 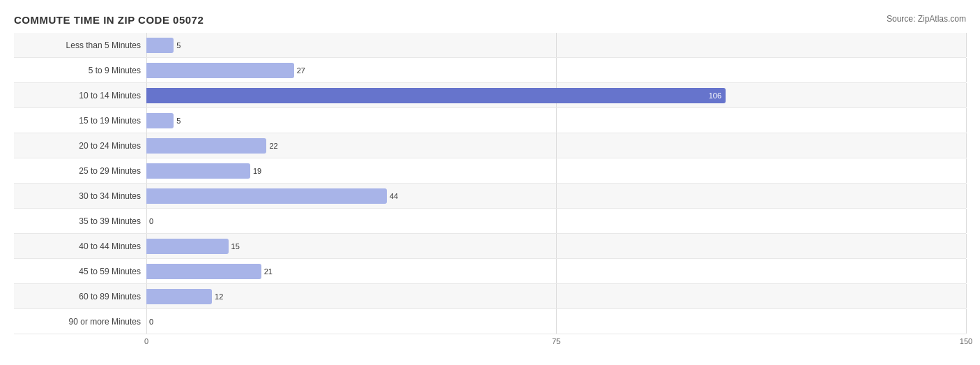 I want to click on bar-value: 106, so click(x=715, y=96).